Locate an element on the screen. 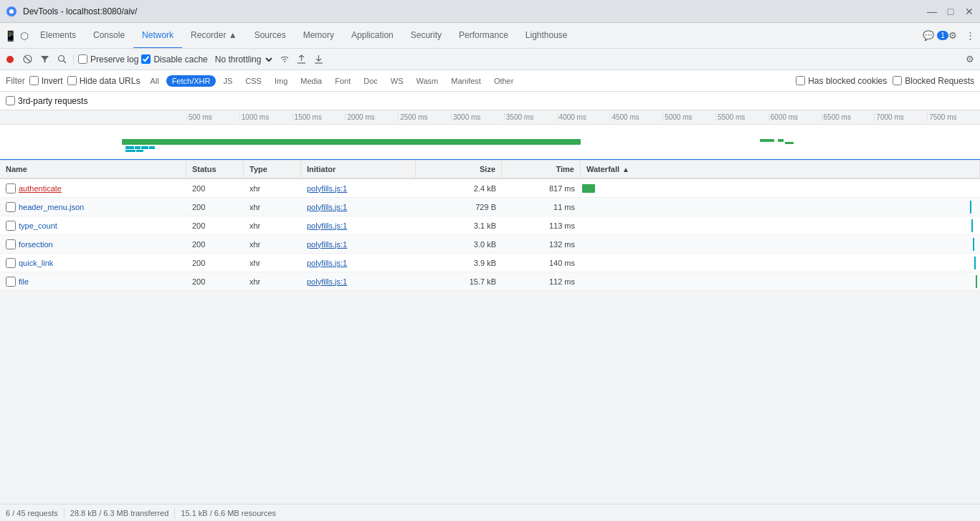 Image resolution: width=980 pixels, height=521 pixels. chrome-logo is located at coordinates (11, 11).